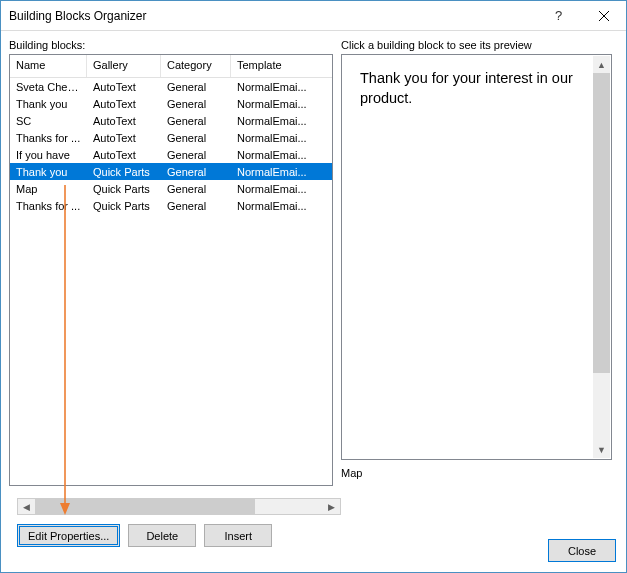  I want to click on scroll-up-arrow: ▲, so click(602, 64).